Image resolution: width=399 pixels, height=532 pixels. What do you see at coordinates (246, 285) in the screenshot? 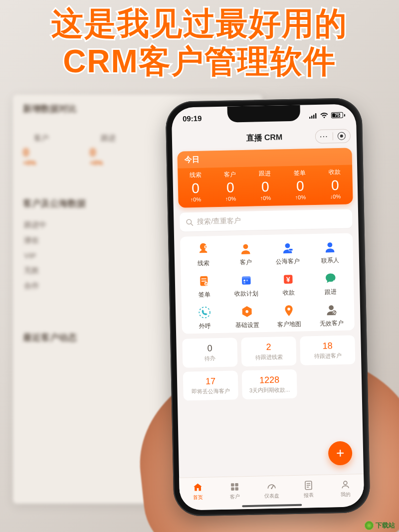
I see `module-收款计划: 收款计划` at bounding box center [246, 285].